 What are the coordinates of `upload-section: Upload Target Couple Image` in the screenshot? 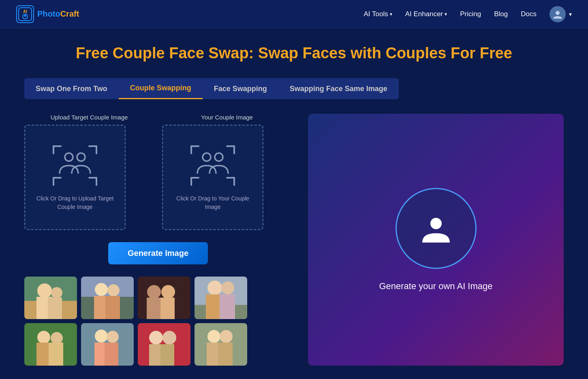 It's located at (158, 172).